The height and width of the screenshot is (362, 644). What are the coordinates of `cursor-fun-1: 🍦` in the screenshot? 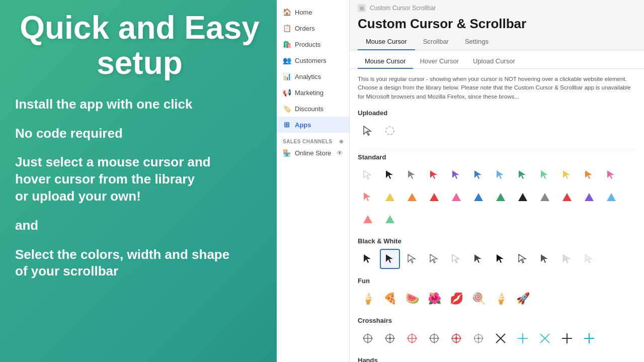 It's located at (368, 299).